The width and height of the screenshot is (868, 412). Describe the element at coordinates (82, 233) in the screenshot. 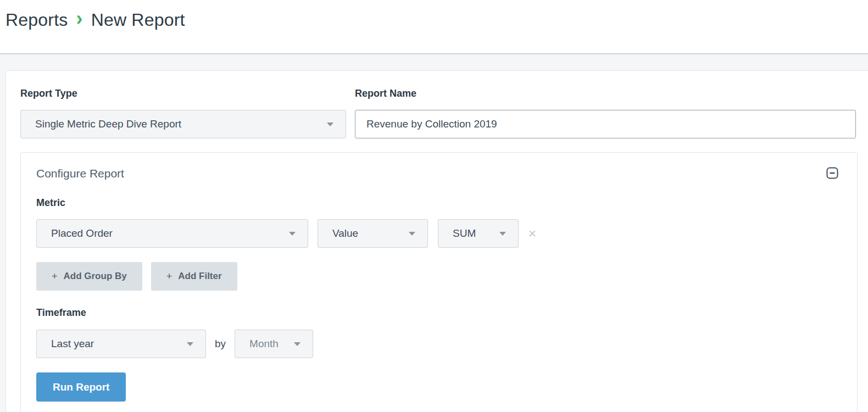

I see `metric-event-value: Placed Order` at that location.